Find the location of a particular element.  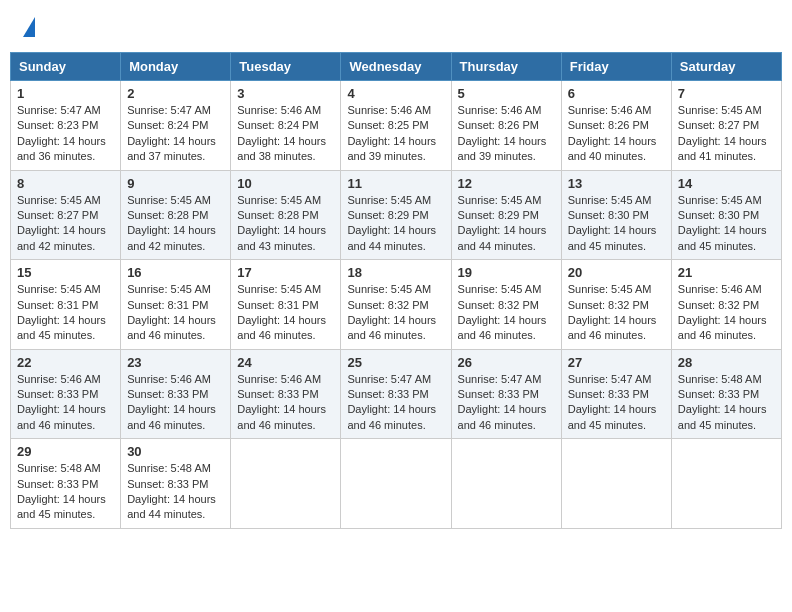

calendar-header-wednesday: Wednesday is located at coordinates (396, 67).